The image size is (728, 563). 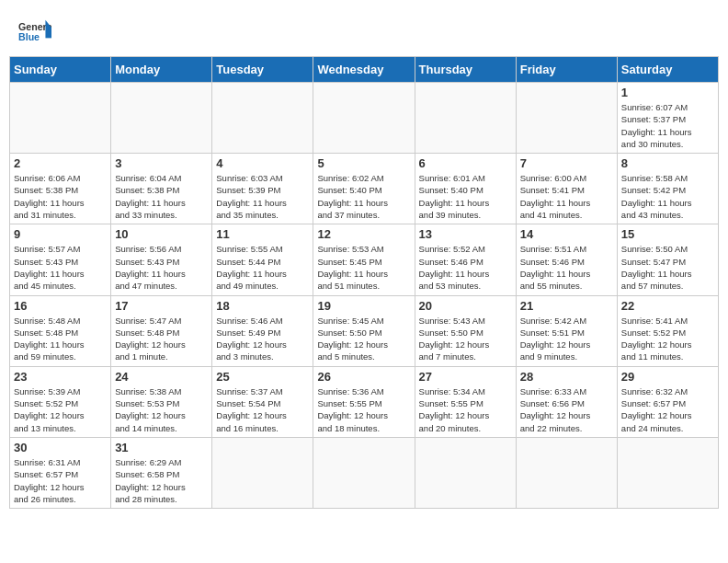 I want to click on calendar-cell: 27Sunrise: 5:34 AM Sunset: 5:55 PM Dayli…, so click(x=465, y=401).